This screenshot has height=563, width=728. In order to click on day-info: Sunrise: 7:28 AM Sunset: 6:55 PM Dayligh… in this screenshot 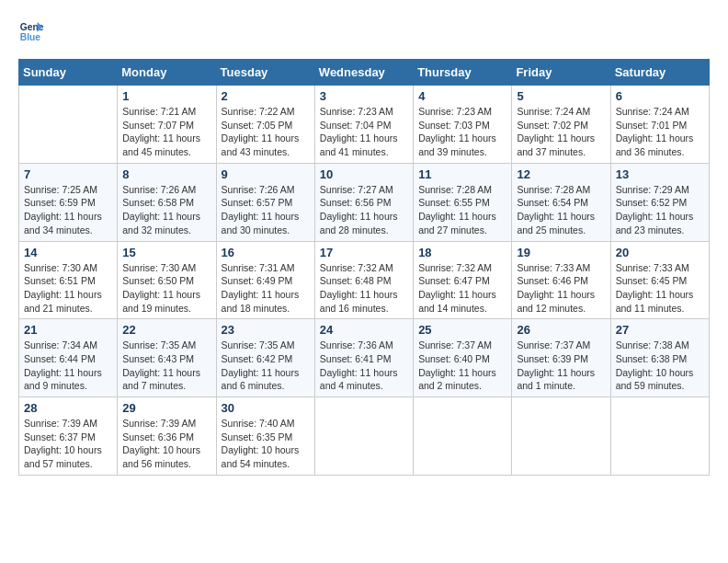, I will do `click(462, 210)`.